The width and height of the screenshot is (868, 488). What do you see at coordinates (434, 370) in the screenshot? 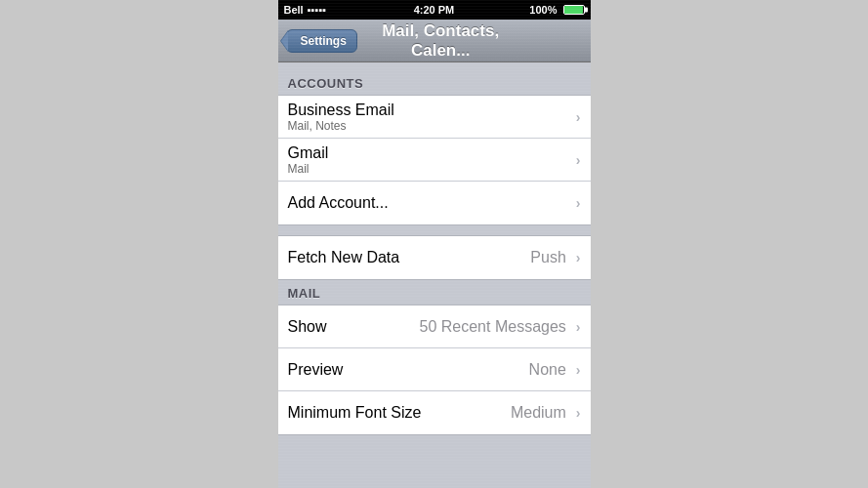
I see `mail-table-group: Show 50 Recent Messages › Preview None ›…` at bounding box center [434, 370].